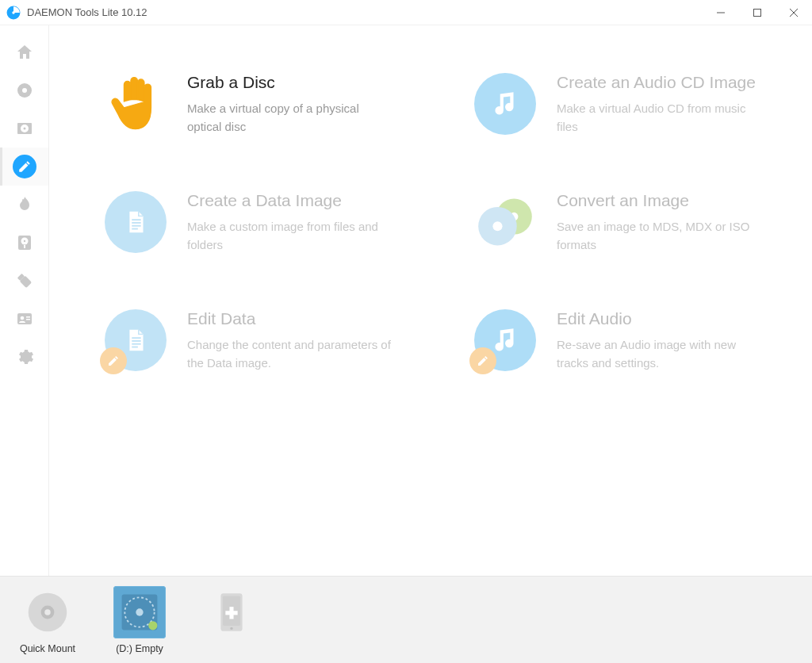  I want to click on maximize-button, so click(757, 13).